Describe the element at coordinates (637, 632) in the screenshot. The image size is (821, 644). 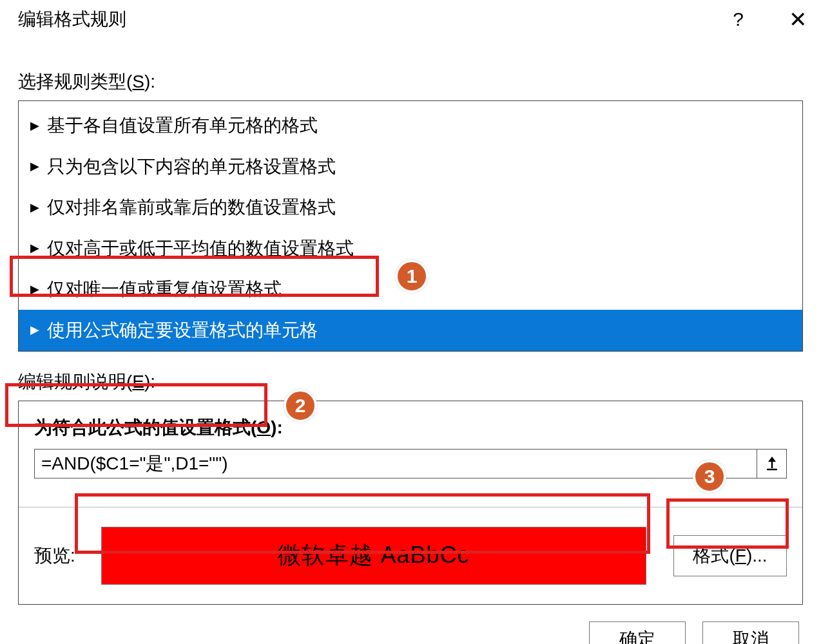
I see `ok-button: 确定` at that location.